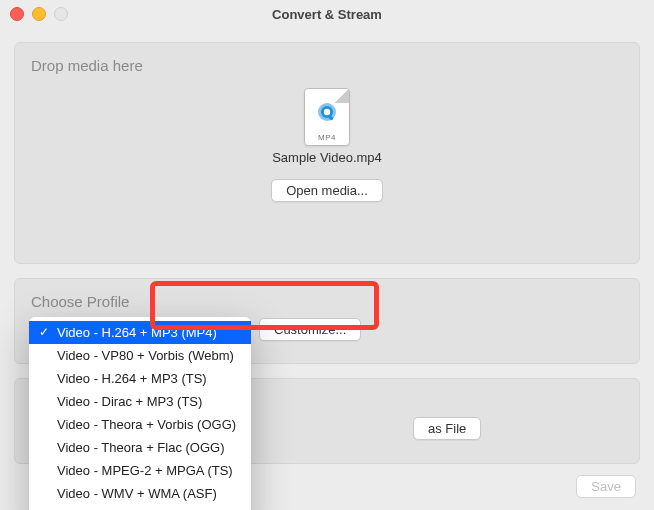  Describe the element at coordinates (140, 330) in the screenshot. I see `profile-select: Video - H.264 + MP3 (MP4)Video - VP80 + …` at that location.